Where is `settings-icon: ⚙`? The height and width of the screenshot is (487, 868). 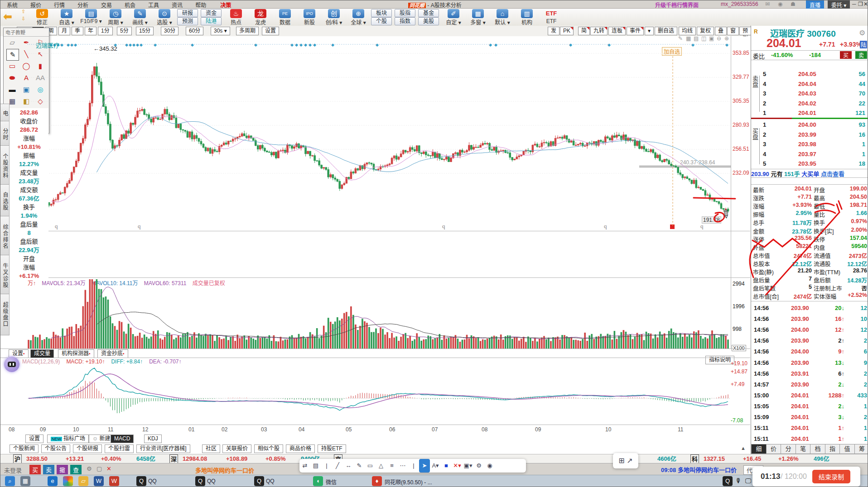 settings-icon: ⚙ is located at coordinates (479, 466).